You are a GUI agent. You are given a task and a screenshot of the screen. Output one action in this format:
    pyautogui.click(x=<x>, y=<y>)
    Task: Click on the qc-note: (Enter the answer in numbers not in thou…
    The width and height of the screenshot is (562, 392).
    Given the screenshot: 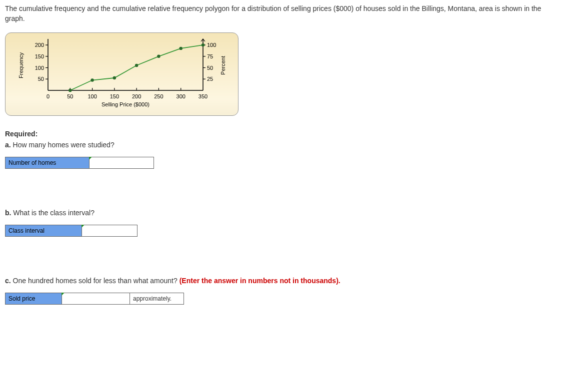 What is the action you would take?
    pyautogui.click(x=260, y=281)
    